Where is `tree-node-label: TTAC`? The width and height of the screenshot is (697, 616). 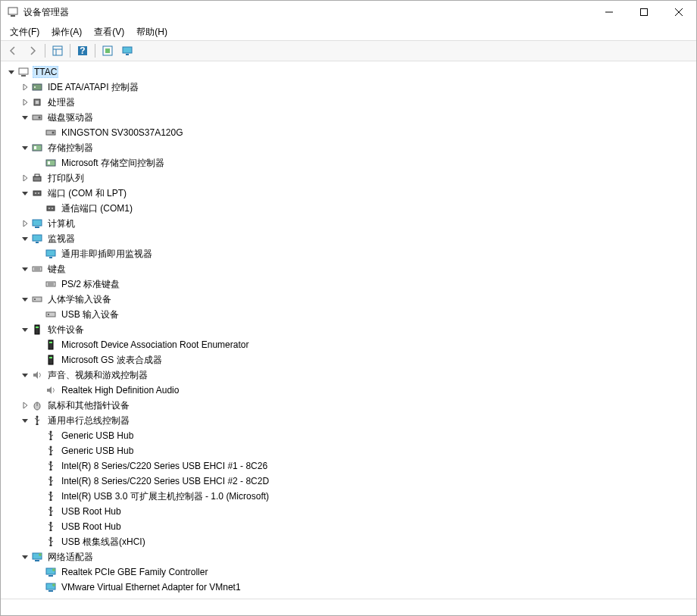 tree-node-label: TTAC is located at coordinates (45, 72).